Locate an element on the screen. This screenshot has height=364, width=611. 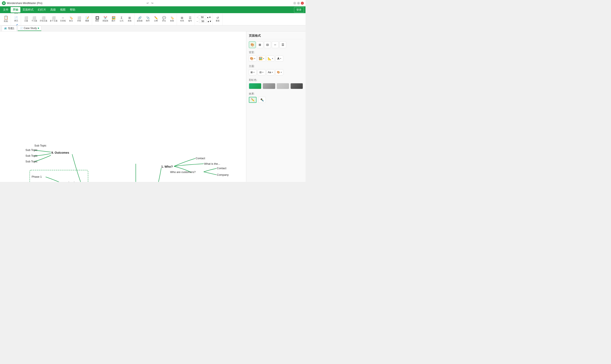
paste-btn: 📋 粘贴 is located at coordinates (6, 19).